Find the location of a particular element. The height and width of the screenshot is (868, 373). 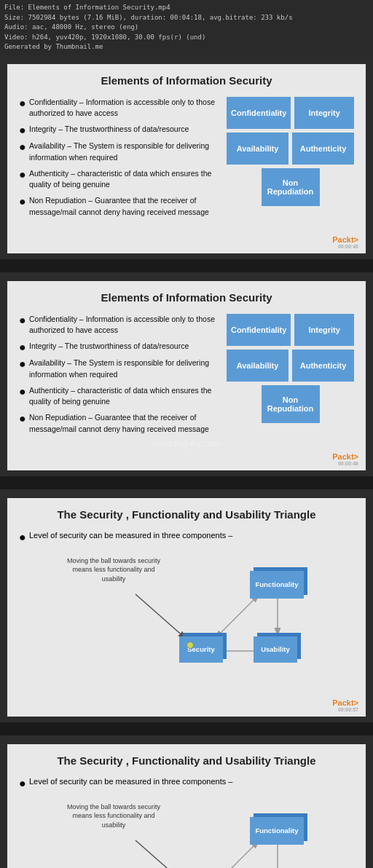

slide-3-title: The Security , Functionality and Usabili… is located at coordinates (186, 514).